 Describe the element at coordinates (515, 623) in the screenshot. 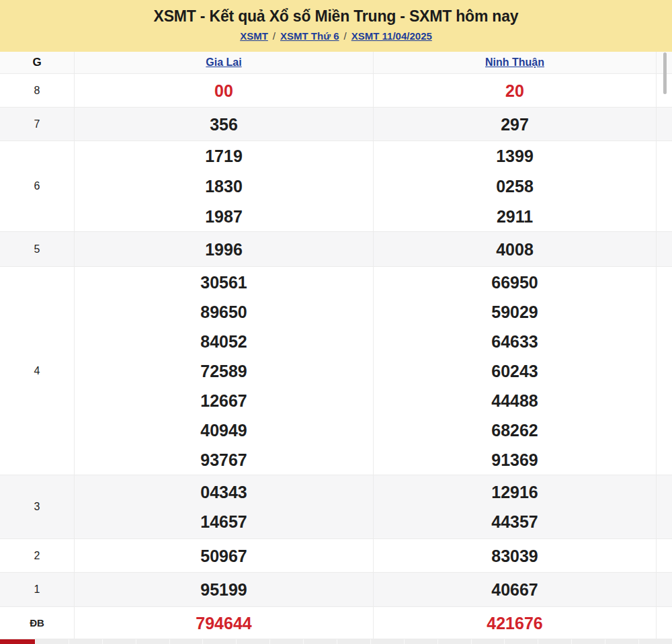

I see `result-number-jackpot: 421676` at that location.